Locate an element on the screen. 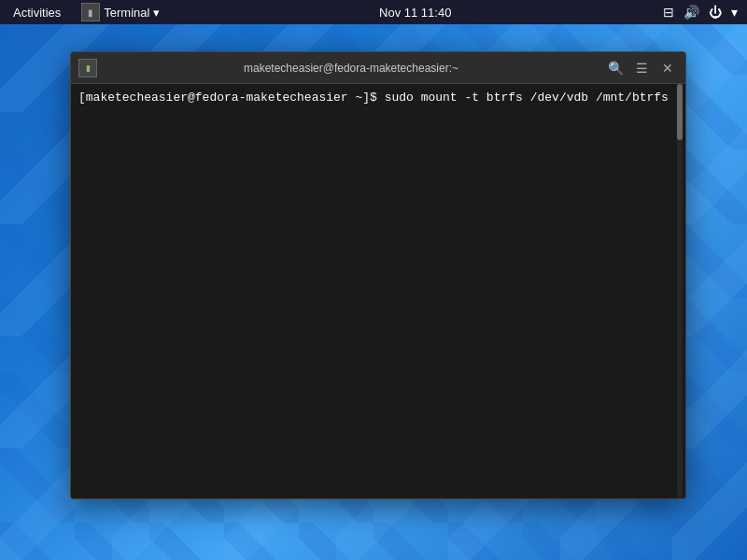 The image size is (747, 560). terminal-titlebar-left: ▮ is located at coordinates (88, 68).